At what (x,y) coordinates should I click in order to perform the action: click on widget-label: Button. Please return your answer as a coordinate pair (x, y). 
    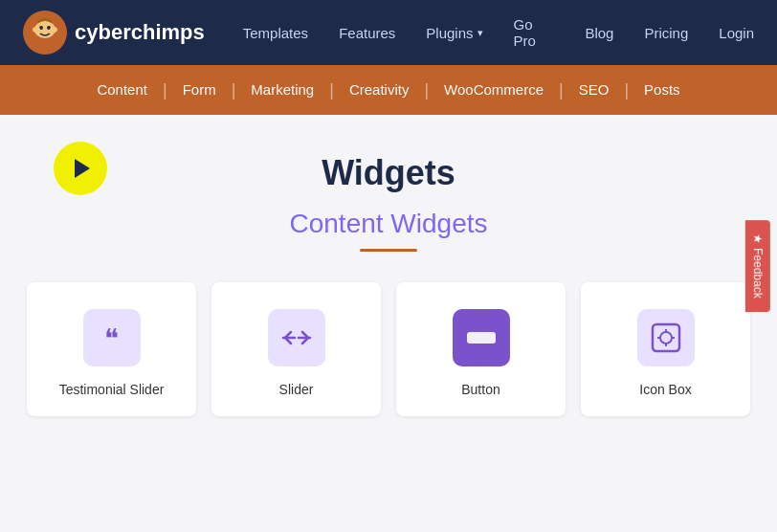
    Looking at the image, I should click on (480, 389).